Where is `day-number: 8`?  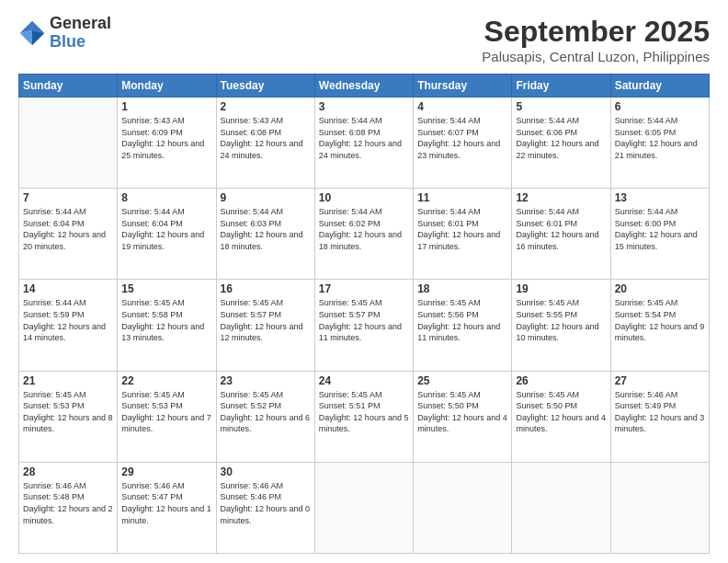
day-number: 8 is located at coordinates (166, 198).